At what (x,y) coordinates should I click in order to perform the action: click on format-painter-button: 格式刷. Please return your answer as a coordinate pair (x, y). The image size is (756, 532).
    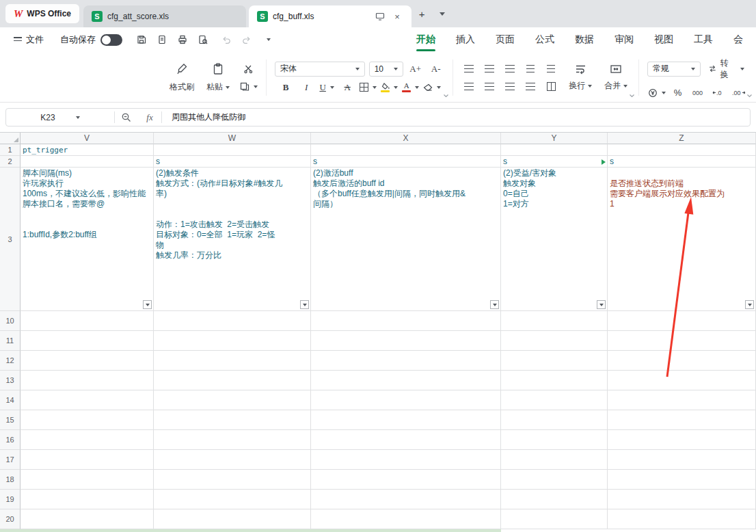
    Looking at the image, I should click on (182, 78).